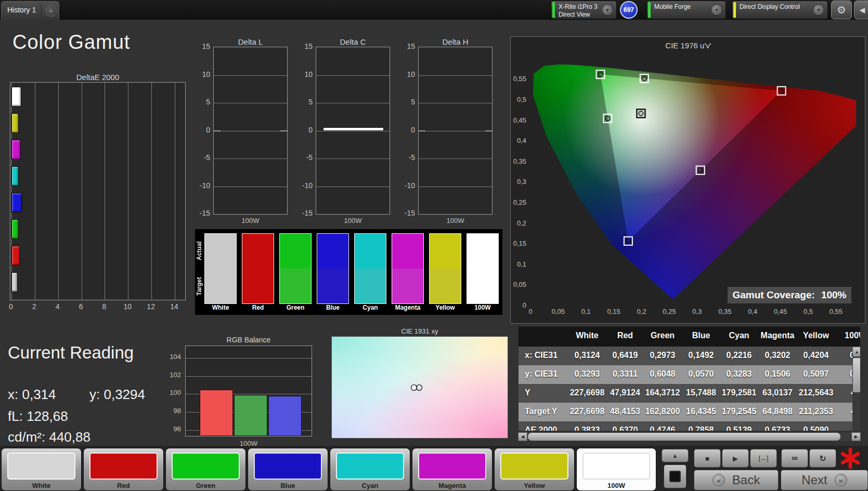 The height and width of the screenshot is (491, 868). What do you see at coordinates (824, 480) in the screenshot?
I see `next-button: Next »` at bounding box center [824, 480].